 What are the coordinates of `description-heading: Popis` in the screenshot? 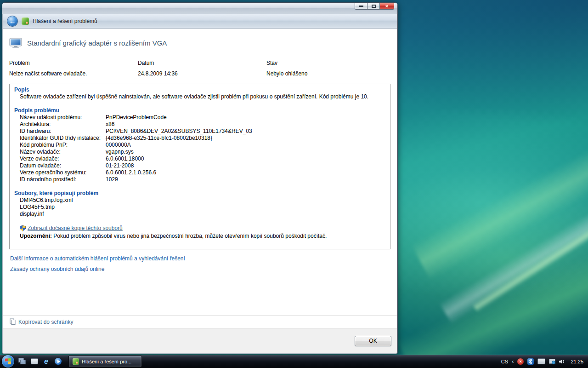 It's located at (200, 90).